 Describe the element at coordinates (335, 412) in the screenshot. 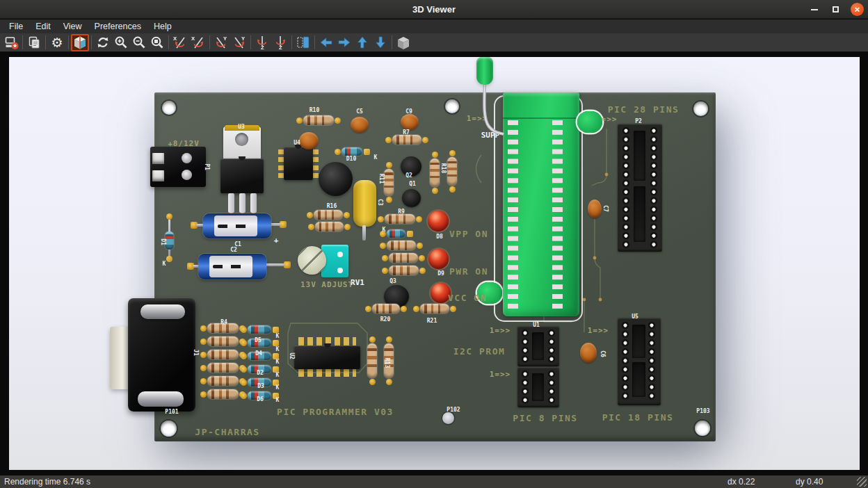

I see `silkscreen-label: PIC PROGRAMMER V03` at that location.